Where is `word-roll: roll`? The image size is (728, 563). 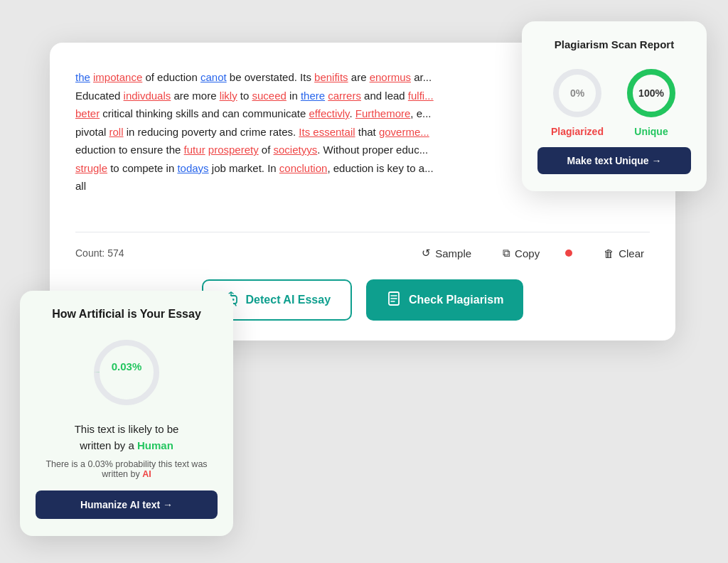 word-roll: roll is located at coordinates (117, 132).